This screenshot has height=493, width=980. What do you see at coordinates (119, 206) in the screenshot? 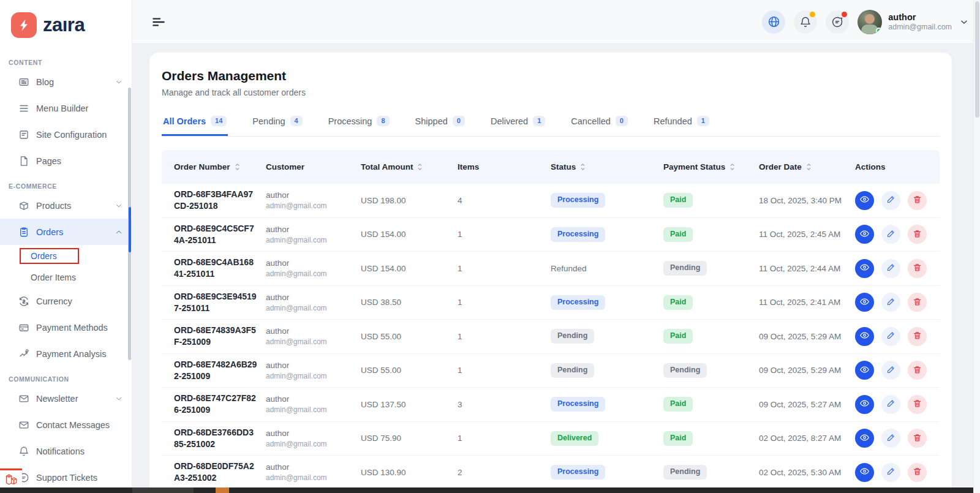
I see `chevron-down-icon` at bounding box center [119, 206].